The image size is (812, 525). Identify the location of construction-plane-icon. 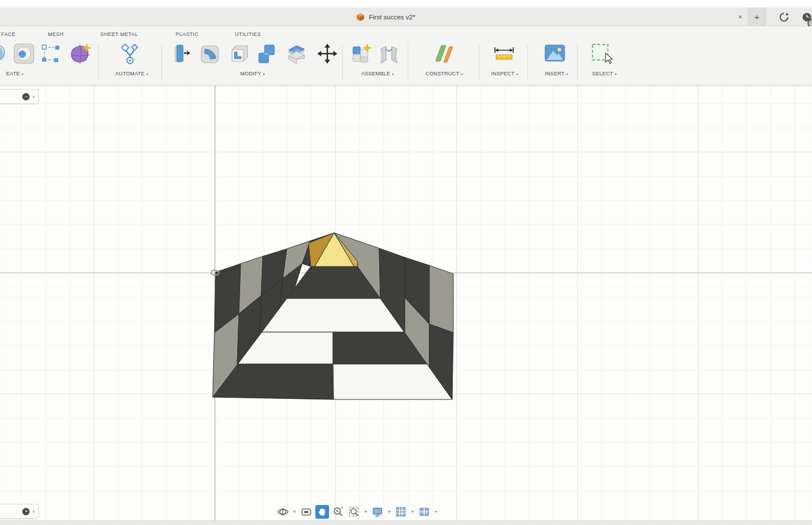
(444, 54).